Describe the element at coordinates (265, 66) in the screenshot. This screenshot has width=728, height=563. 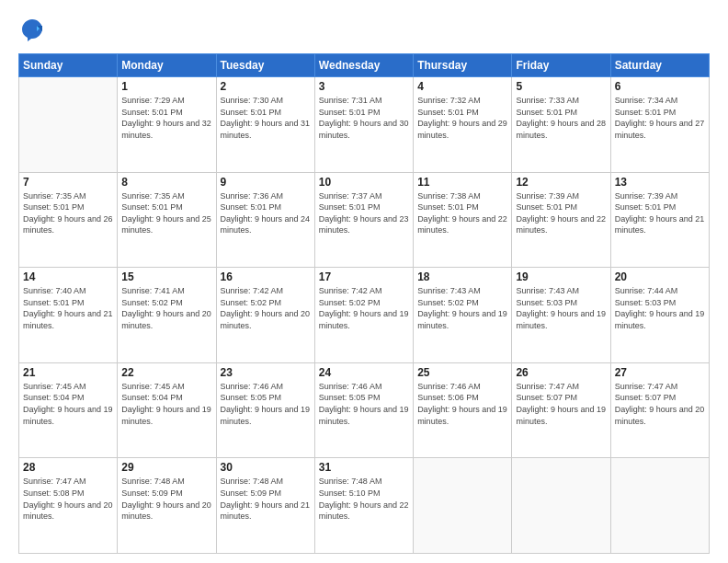
I see `weekday-header: Tuesday` at that location.